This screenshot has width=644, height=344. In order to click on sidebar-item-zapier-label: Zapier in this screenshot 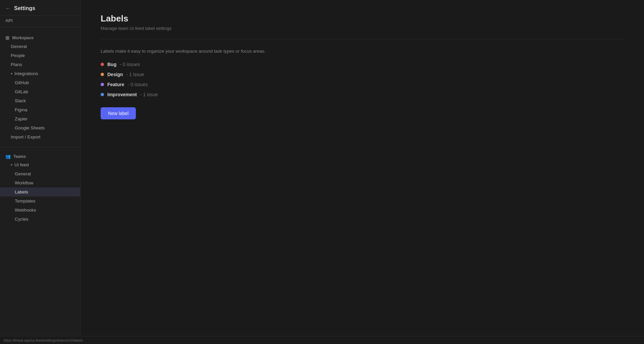, I will do `click(21, 119)`.